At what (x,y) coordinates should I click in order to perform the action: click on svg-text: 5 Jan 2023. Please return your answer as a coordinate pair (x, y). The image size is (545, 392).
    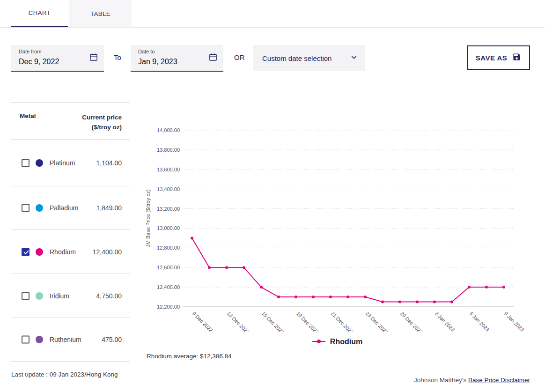
    Looking at the image, I should click on (479, 321).